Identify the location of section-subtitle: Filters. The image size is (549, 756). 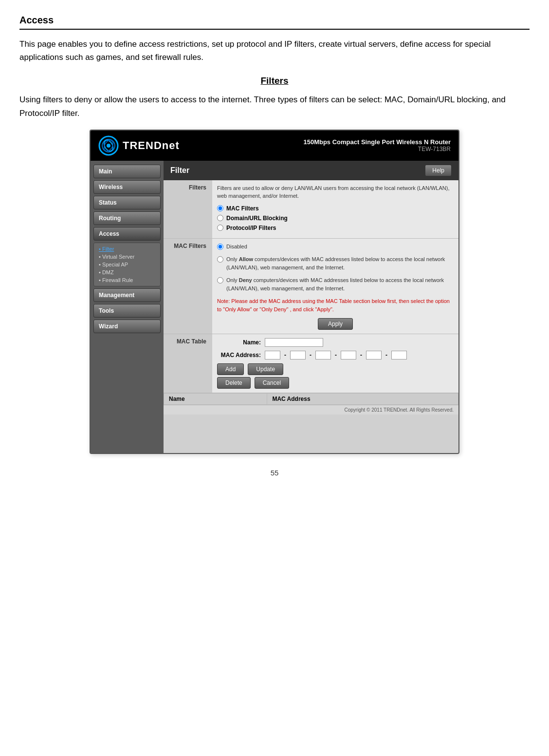
(274, 81).